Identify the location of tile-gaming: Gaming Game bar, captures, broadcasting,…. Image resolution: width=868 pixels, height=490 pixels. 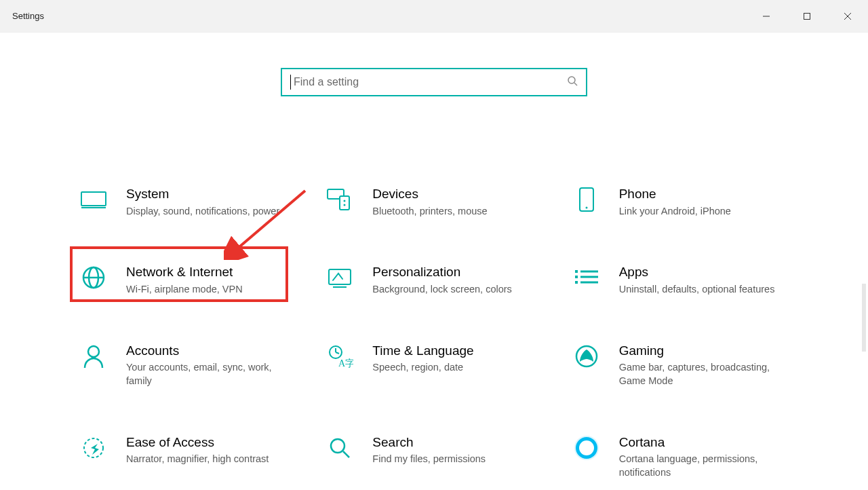
(681, 365).